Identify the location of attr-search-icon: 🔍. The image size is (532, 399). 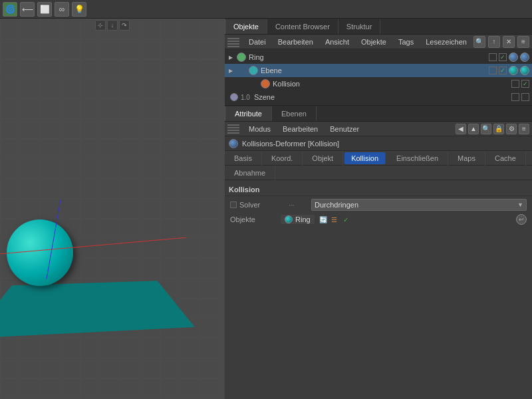
(486, 129).